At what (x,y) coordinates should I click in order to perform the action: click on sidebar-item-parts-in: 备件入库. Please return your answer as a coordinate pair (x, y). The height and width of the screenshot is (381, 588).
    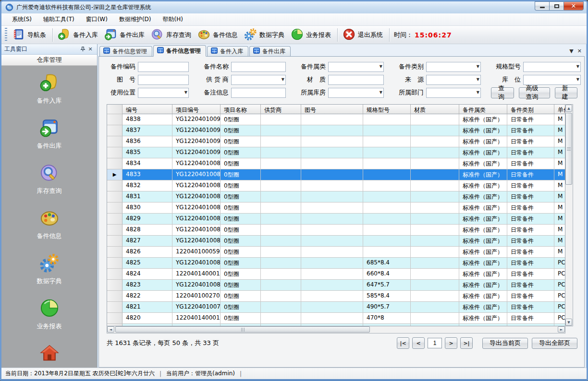
    Looking at the image, I should click on (49, 89).